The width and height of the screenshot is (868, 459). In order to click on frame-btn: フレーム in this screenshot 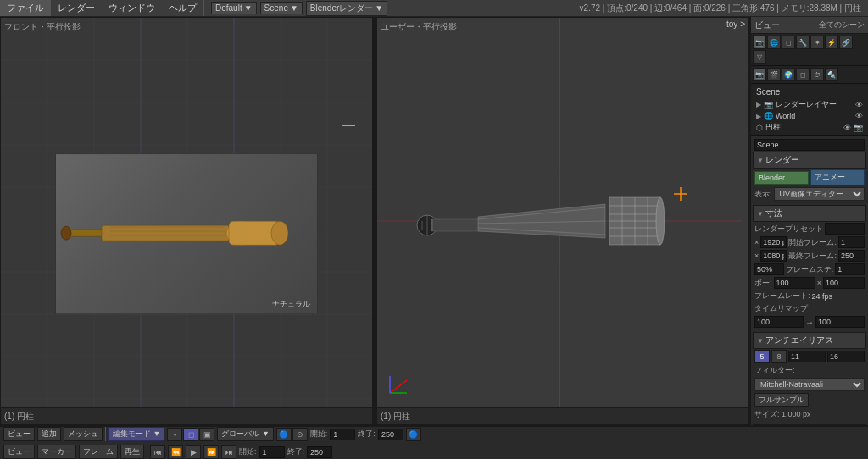, I will do `click(98, 452)`.